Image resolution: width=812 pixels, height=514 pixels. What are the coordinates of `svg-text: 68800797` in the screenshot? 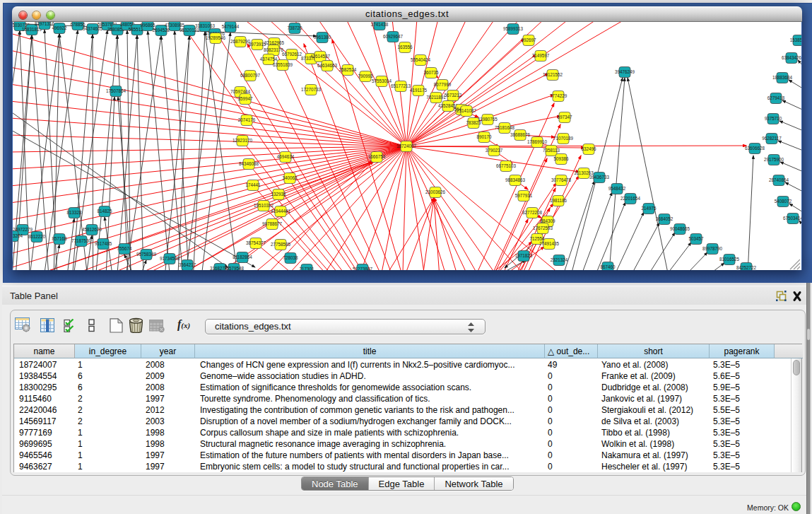 It's located at (250, 75).